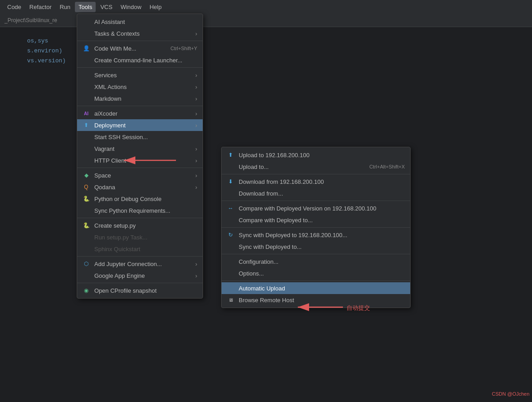  I want to click on config-label: Configuration..., so click(259, 262).